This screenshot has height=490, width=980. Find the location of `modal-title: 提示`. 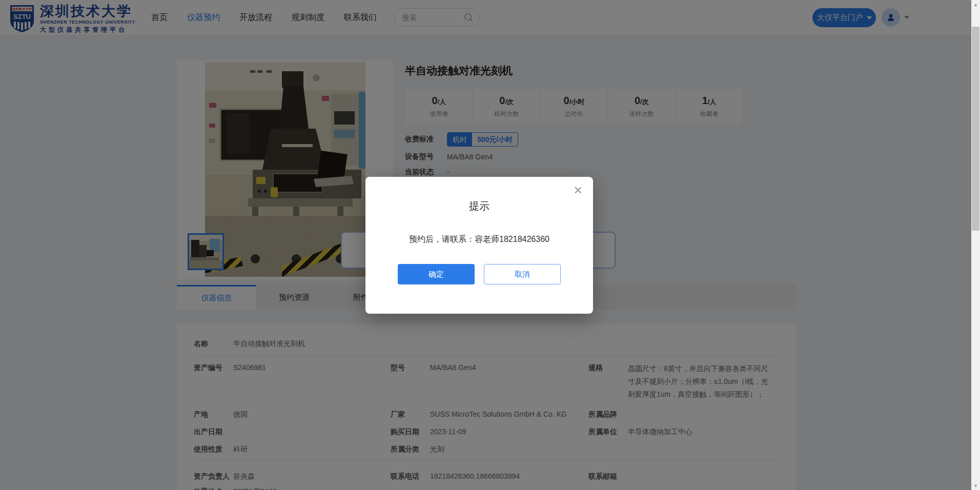

modal-title: 提示 is located at coordinates (479, 206).